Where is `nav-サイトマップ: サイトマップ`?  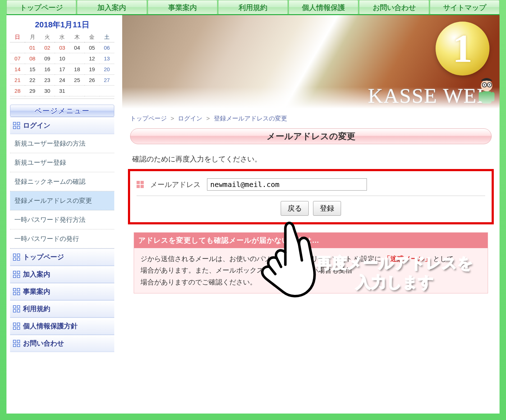
nav-サイトマップ: サイトマップ is located at coordinates (465, 7).